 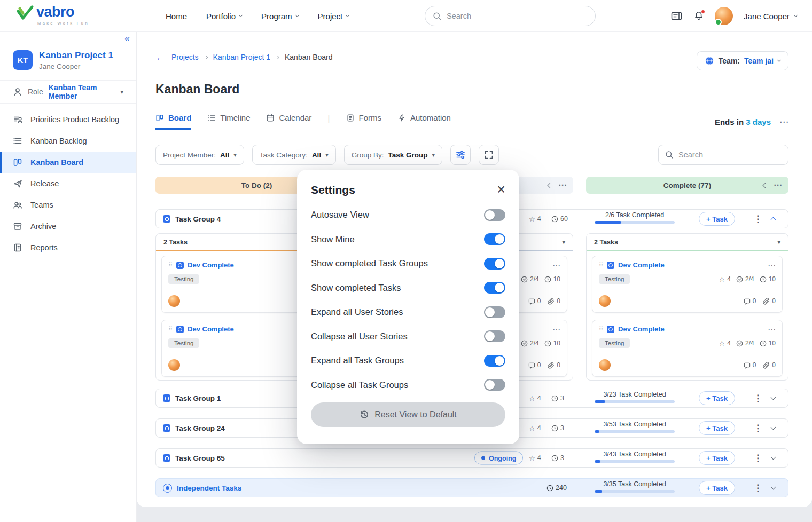 What do you see at coordinates (495, 361) in the screenshot?
I see `toggle-expand-all-task-groups` at bounding box center [495, 361].